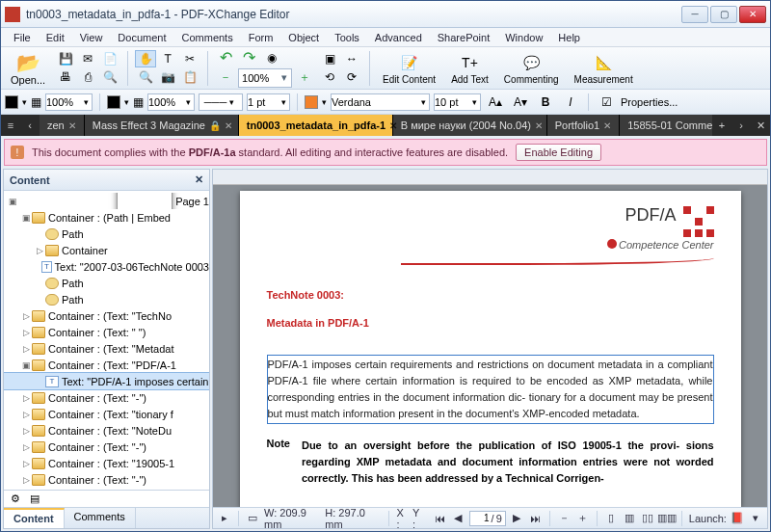  Describe the element at coordinates (12, 102) in the screenshot. I see `fill-color-swatch` at that location.